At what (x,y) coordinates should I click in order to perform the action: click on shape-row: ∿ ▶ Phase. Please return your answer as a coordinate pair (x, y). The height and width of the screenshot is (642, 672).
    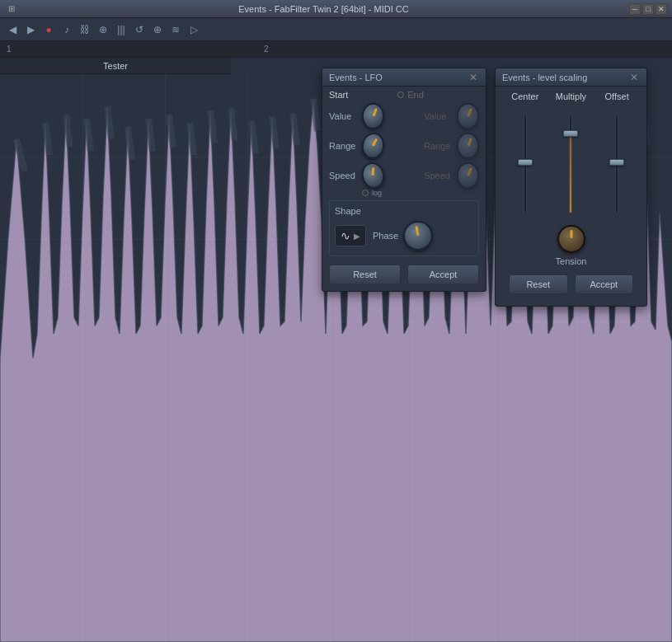
    Looking at the image, I should click on (404, 236).